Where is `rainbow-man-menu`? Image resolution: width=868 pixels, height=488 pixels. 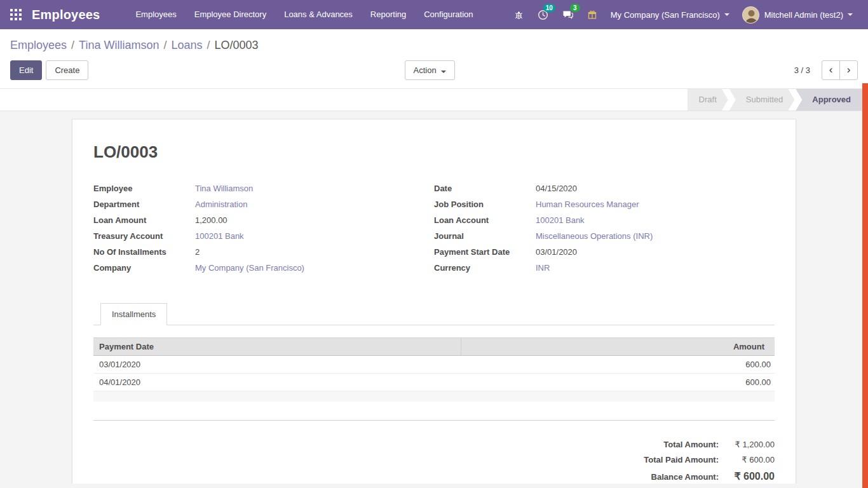 rainbow-man-menu is located at coordinates (592, 15).